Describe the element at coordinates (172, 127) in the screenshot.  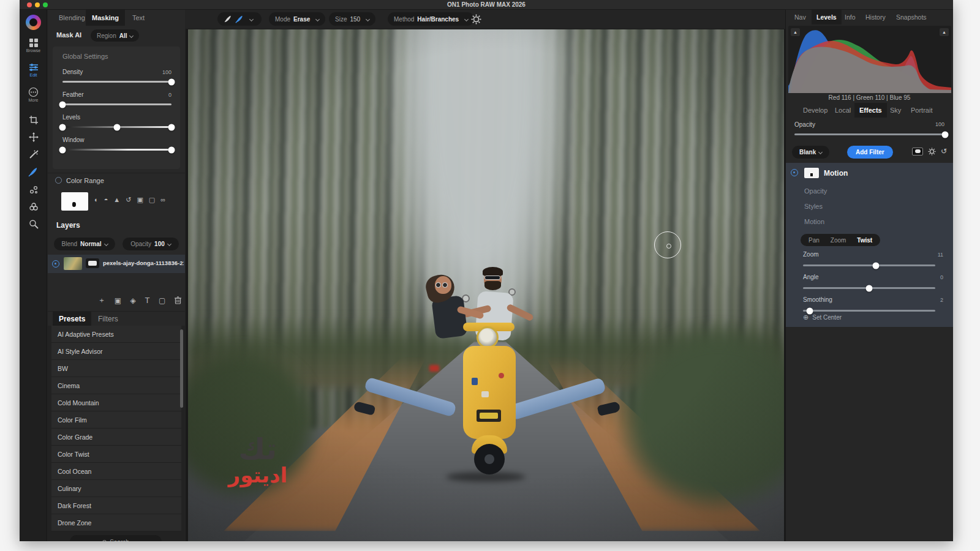
I see `levels-white-knob` at that location.